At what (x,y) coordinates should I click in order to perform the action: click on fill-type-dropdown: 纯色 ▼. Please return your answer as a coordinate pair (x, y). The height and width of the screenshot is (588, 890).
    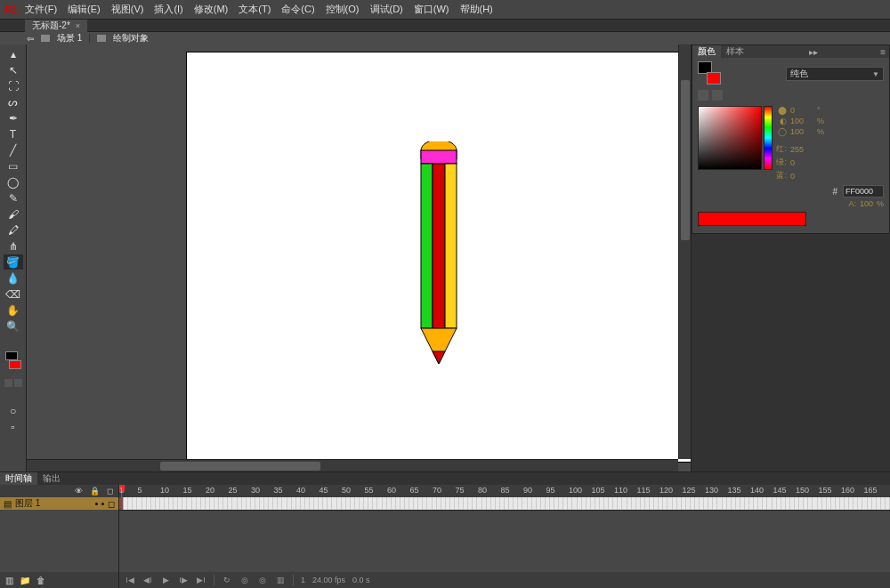
    Looking at the image, I should click on (835, 74).